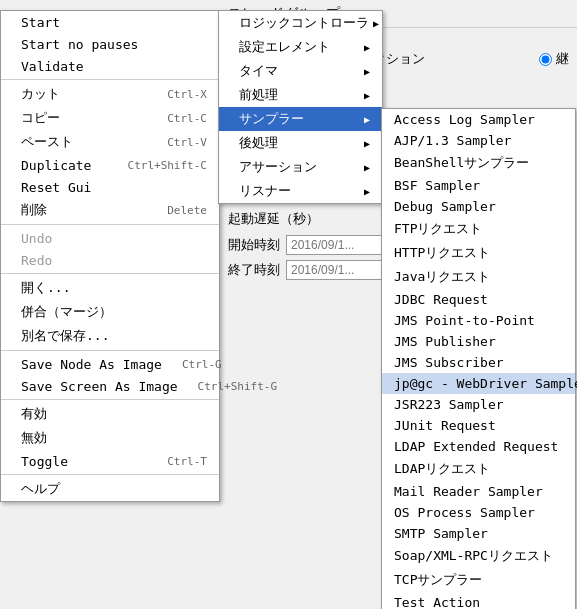 The height and width of the screenshot is (609, 577). Describe the element at coordinates (478, 404) in the screenshot. I see `menu-item-jsr223-sampler: JSR223 Sampler` at that location.